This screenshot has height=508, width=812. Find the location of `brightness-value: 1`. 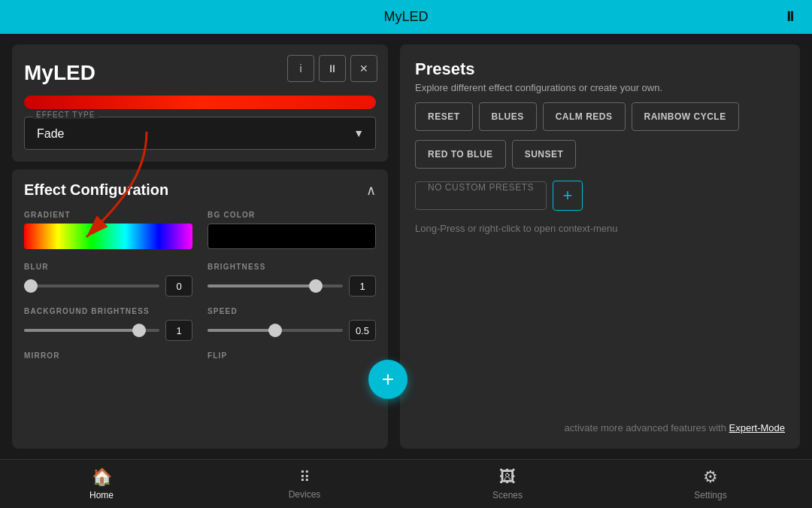

brightness-value: 1 is located at coordinates (362, 286).